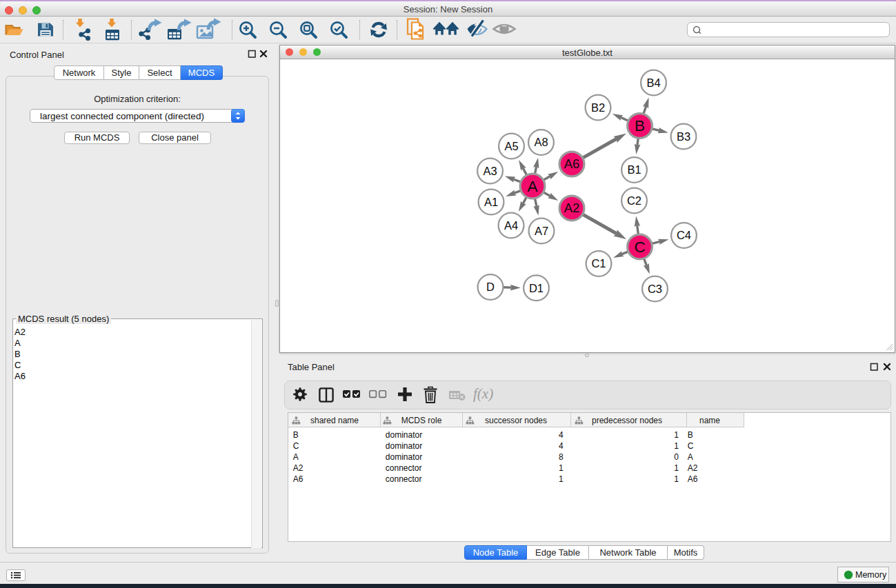  I want to click on svg-text: B4, so click(653, 83).